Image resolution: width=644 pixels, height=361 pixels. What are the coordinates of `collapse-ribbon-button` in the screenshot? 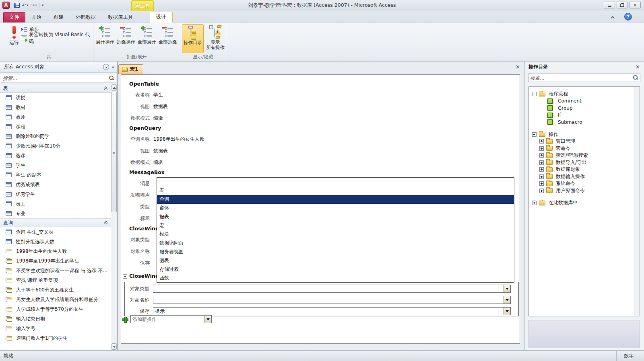 It's located at (613, 17).